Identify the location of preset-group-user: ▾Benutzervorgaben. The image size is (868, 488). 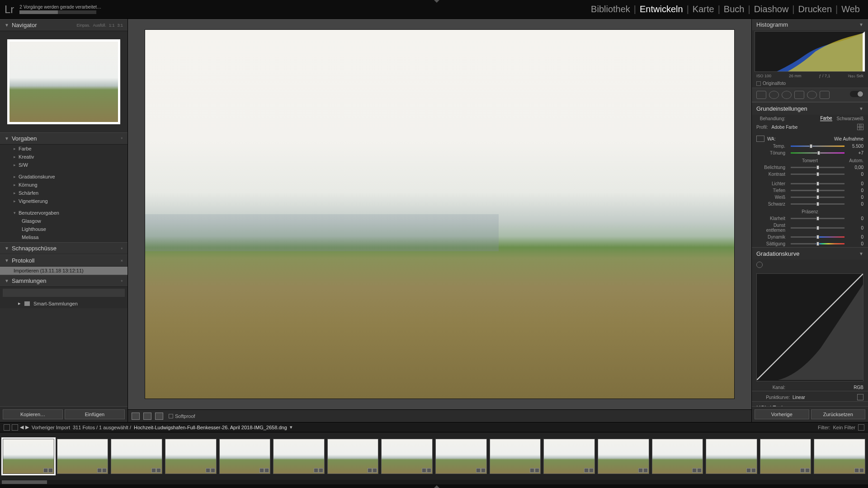
(64, 213).